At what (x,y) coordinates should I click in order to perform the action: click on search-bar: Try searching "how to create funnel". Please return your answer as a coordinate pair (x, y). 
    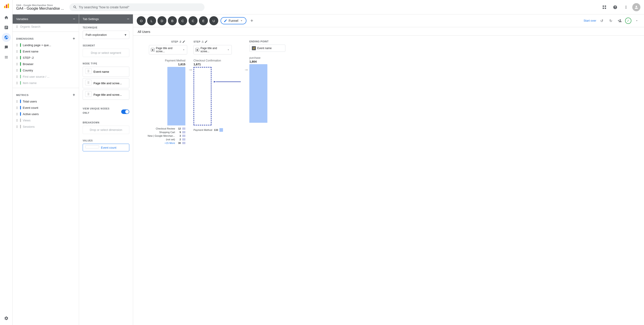
    Looking at the image, I should click on (137, 7).